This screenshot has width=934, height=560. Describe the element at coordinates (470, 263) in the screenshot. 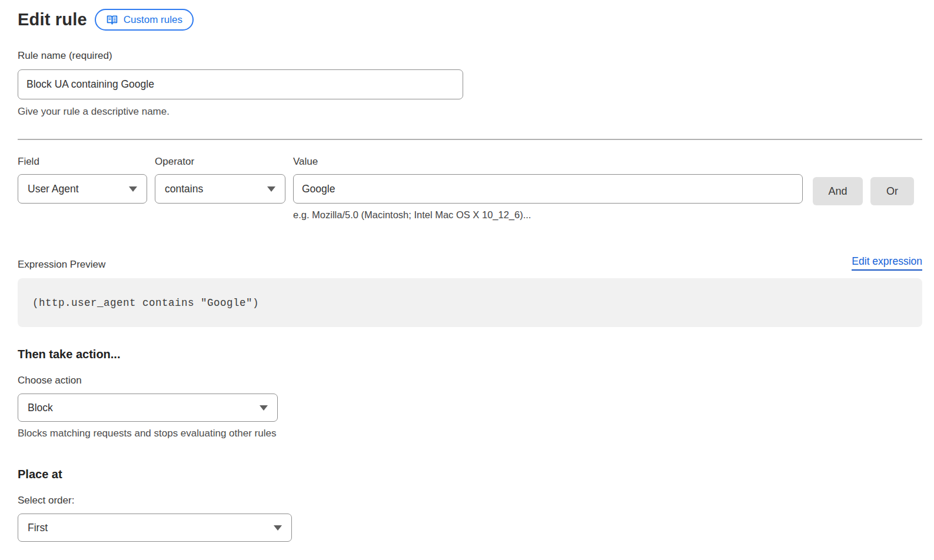

I see `expression-header: Expression Preview Edit expression` at that location.